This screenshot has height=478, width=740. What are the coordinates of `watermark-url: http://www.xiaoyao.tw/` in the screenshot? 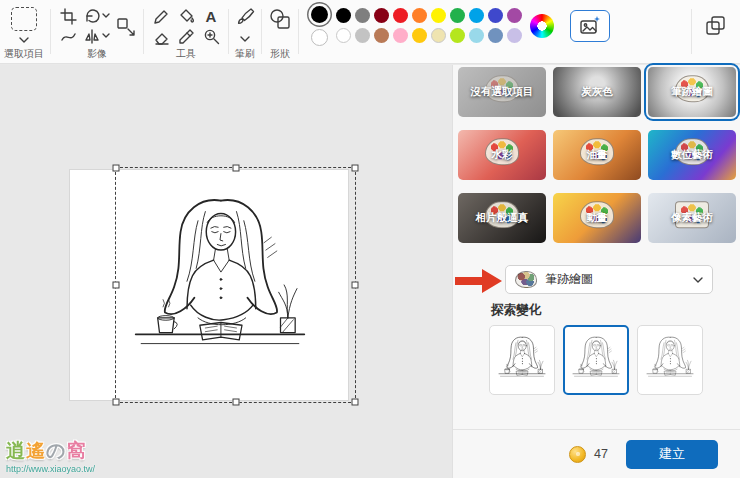 It's located at (50, 469).